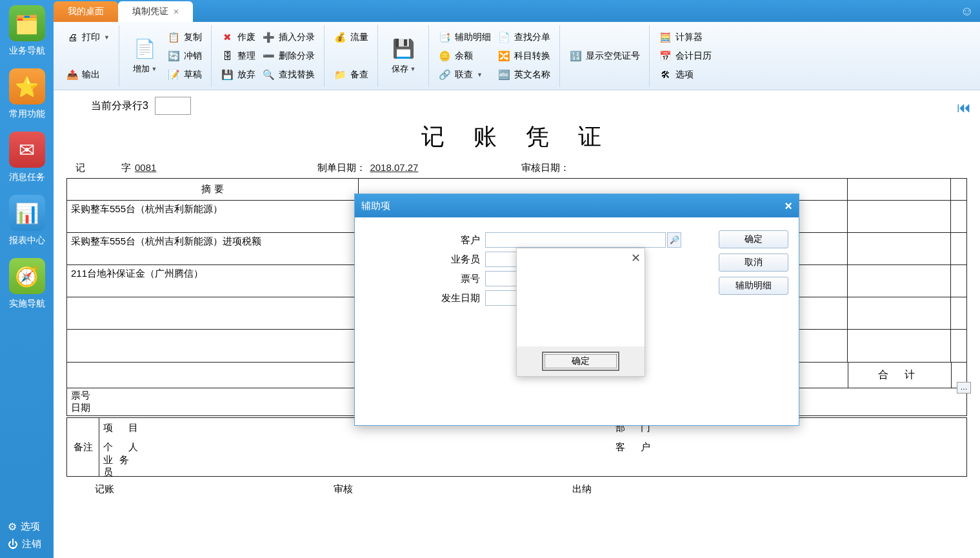  Describe the element at coordinates (674, 240) in the screenshot. I see `lookup-icon: 🔎` at that location.